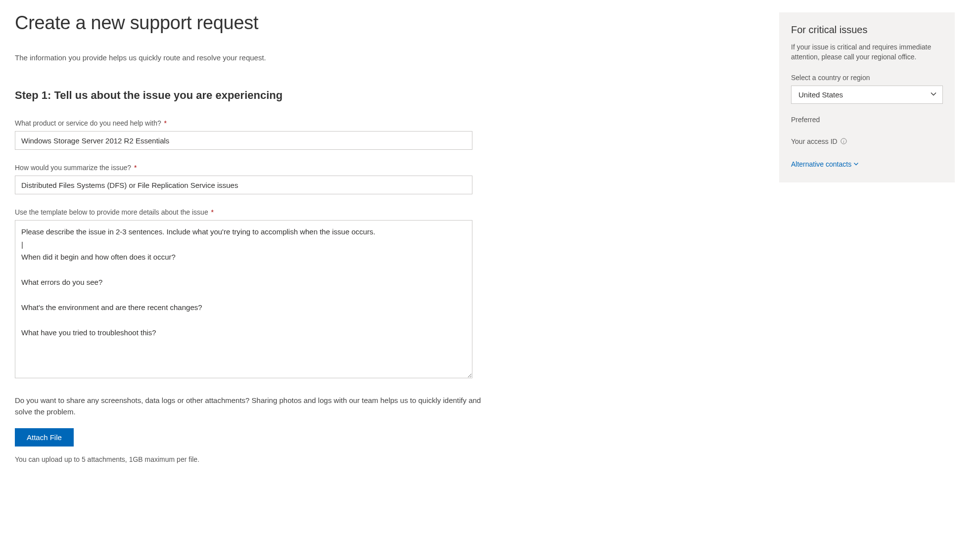  I want to click on details-label: Use the template below to provide more d…, so click(252, 212).